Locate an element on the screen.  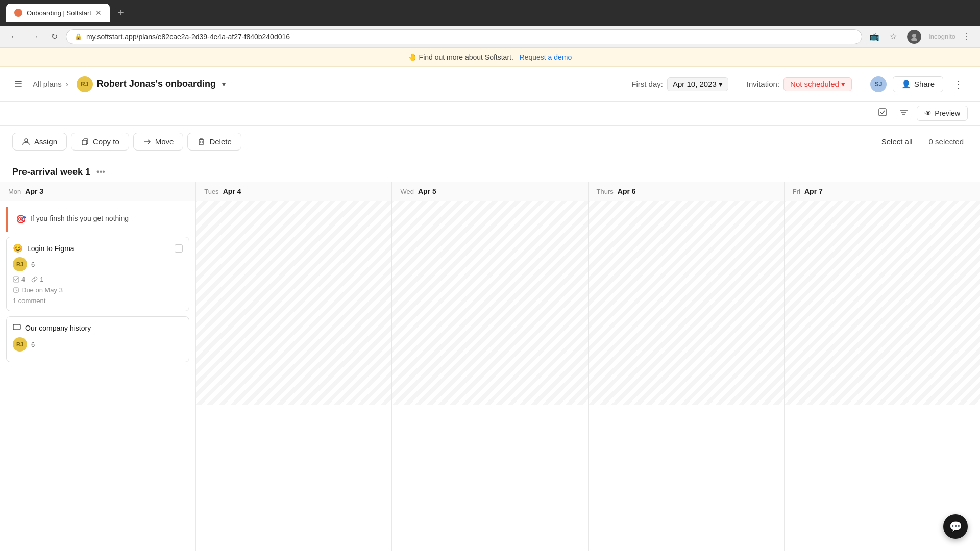
invitation-section: Invitation: Not scheduled ▾ is located at coordinates (799, 84).